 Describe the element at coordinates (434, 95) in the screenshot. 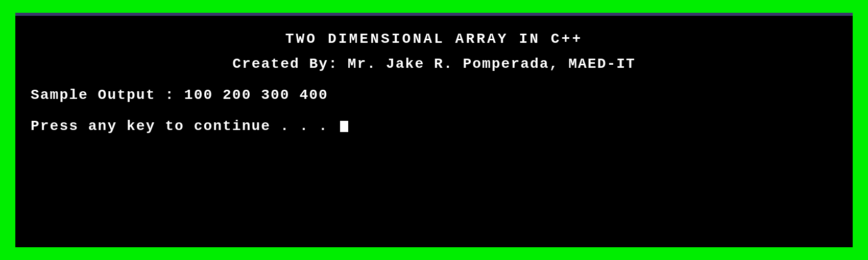

I see `output-line: Sample Output : 100 200 300 400` at that location.